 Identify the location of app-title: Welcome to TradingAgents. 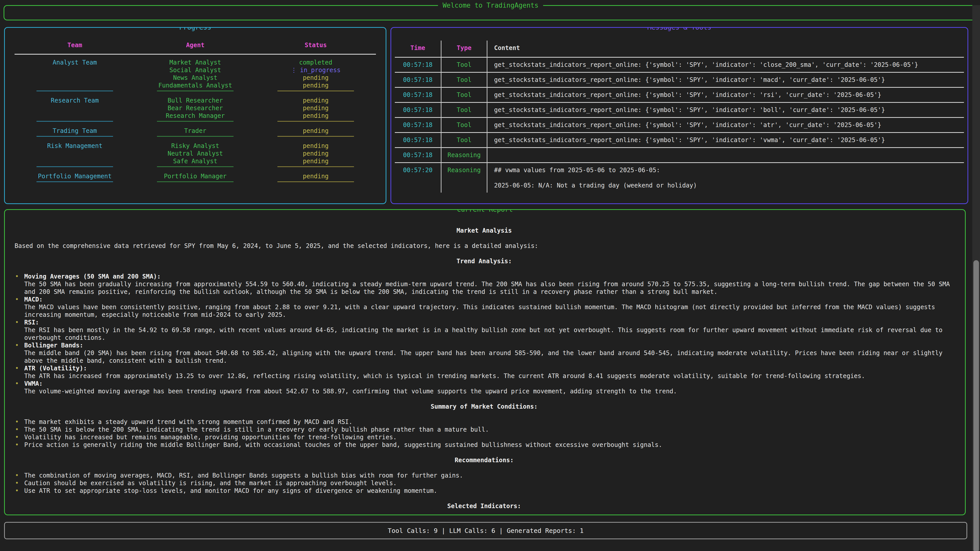
(491, 5).